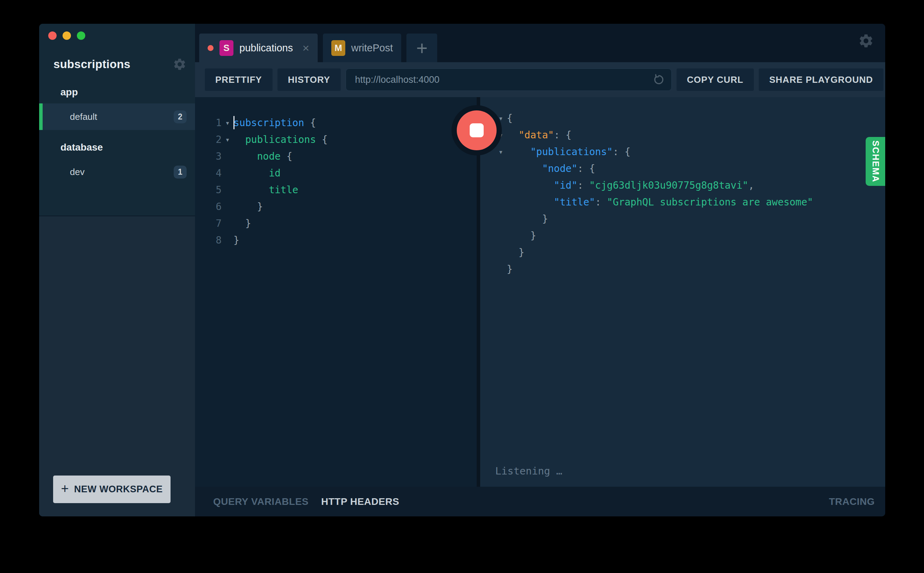  I want to click on code-text: publications {, so click(280, 140).